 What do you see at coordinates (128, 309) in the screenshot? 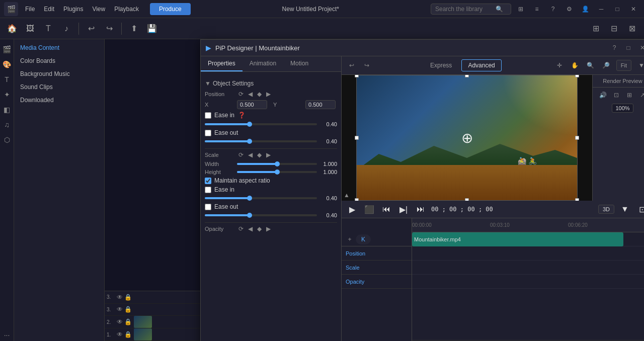
I see `lock-icon2: 🔒` at bounding box center [128, 309].